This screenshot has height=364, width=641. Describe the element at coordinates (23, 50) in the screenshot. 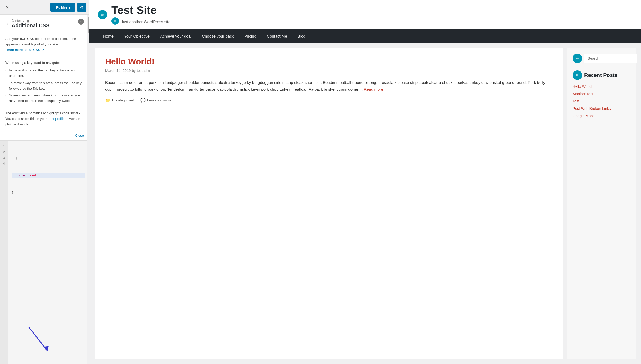

I see `learn-more-label: Learn more about CSS` at that location.